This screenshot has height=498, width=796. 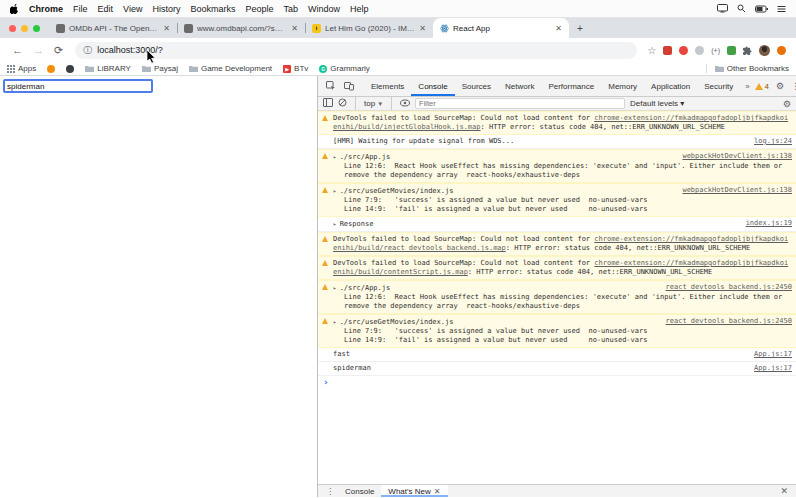 I want to click on movie-search-input, so click(x=78, y=86).